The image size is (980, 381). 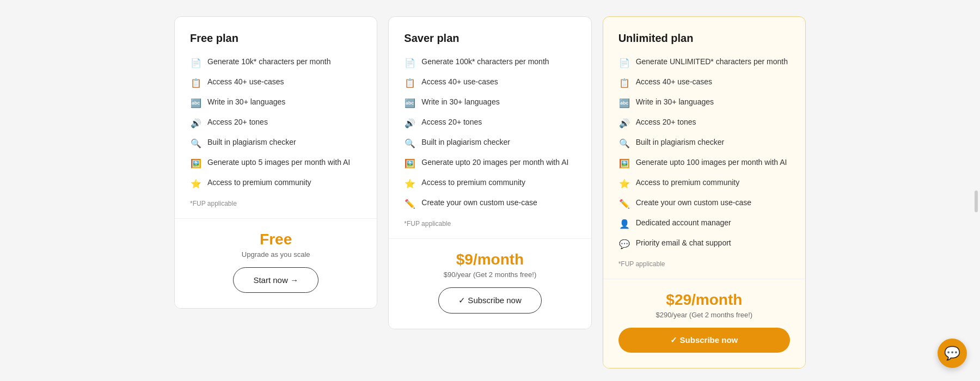 I want to click on plan-title-unlimited: Unlimited plan, so click(x=705, y=38).